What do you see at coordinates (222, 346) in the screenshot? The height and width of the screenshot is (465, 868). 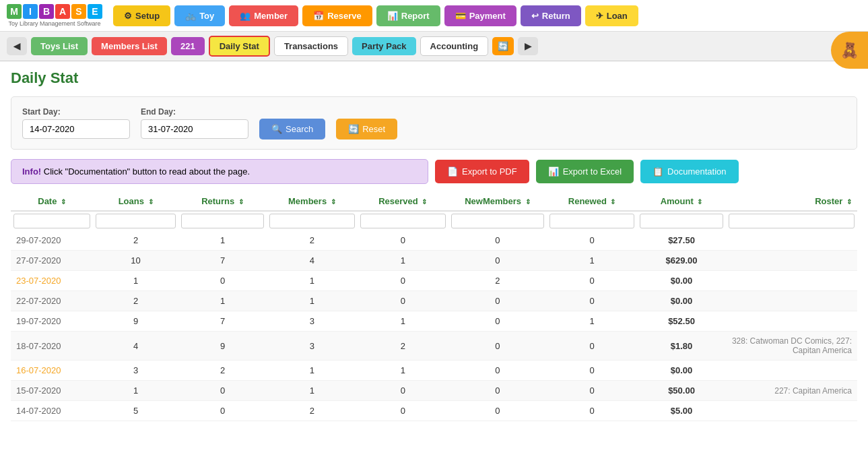 I see `cell-returns: 9` at bounding box center [222, 346].